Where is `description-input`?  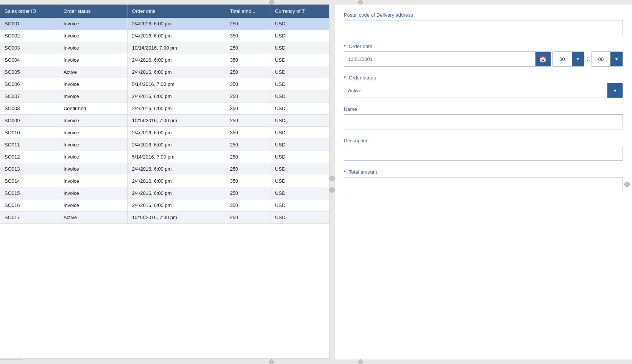 description-input is located at coordinates (483, 153).